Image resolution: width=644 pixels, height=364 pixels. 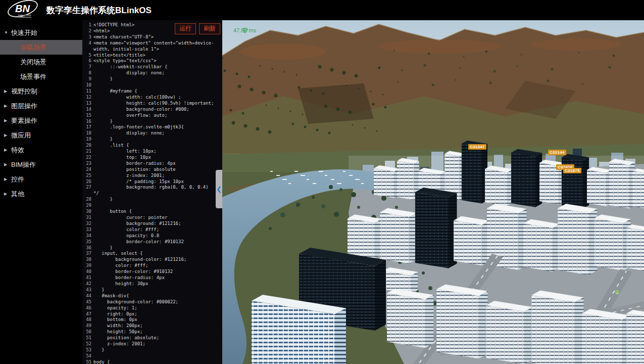 I want to click on code-text: position: absolute;, so click(x=155, y=338).